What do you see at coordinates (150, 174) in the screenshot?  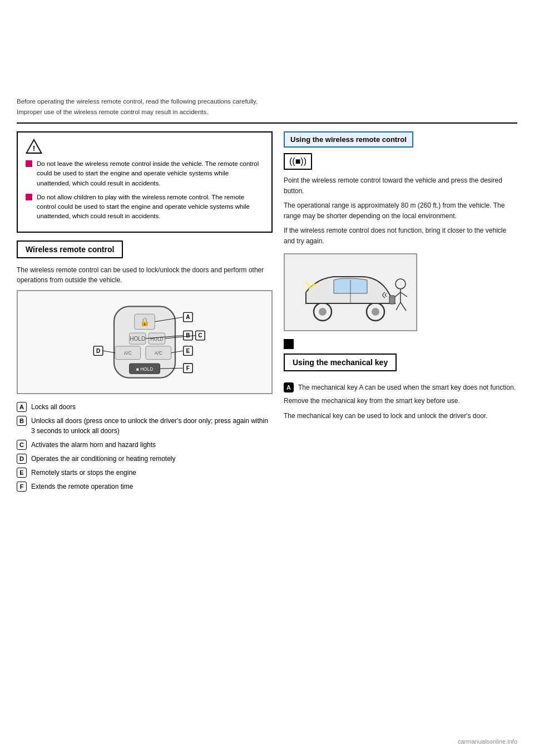 I see `warning-text-1: Do not leave the wireless remote control…` at bounding box center [150, 174].